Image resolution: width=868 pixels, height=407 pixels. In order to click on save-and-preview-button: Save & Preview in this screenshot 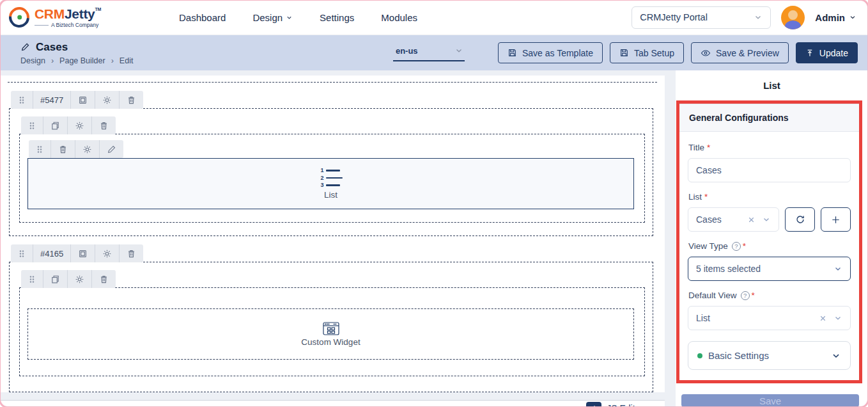, I will do `click(740, 52)`.